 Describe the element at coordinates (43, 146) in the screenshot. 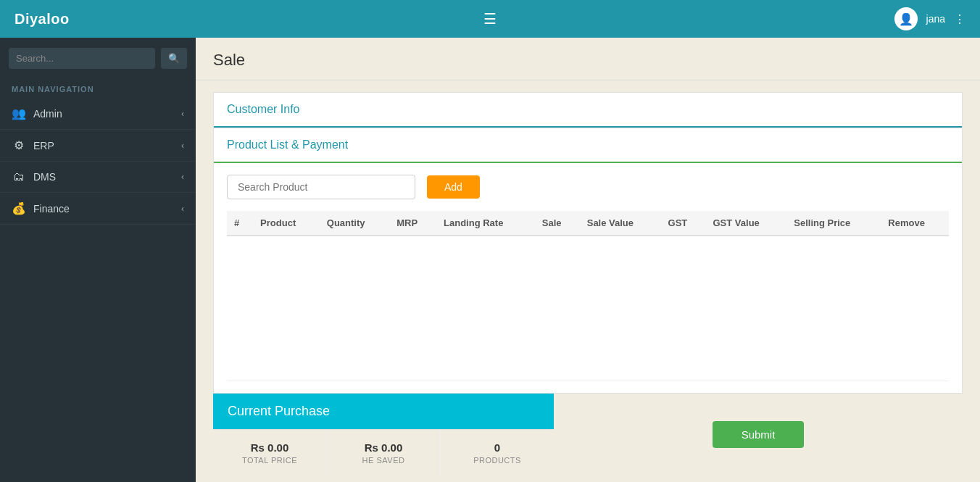

I see `erp-label: ERP` at that location.